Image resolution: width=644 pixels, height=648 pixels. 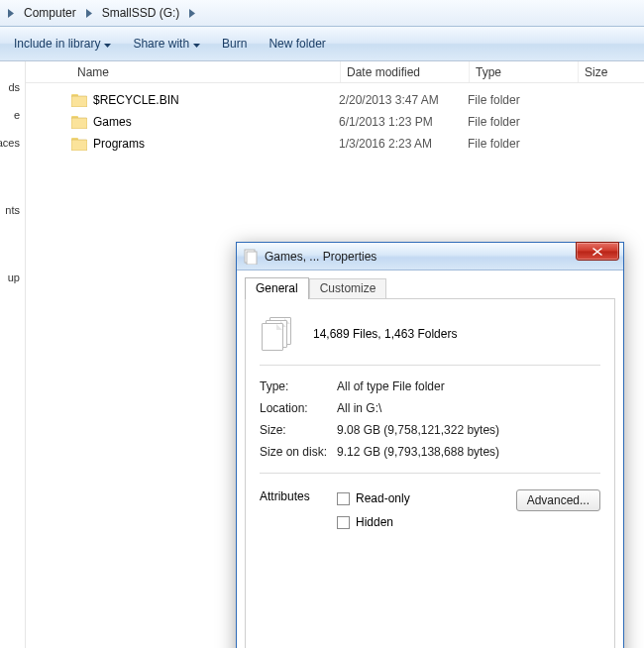 I want to click on file-date: 2/20/2013 3:47 AM, so click(x=403, y=100).